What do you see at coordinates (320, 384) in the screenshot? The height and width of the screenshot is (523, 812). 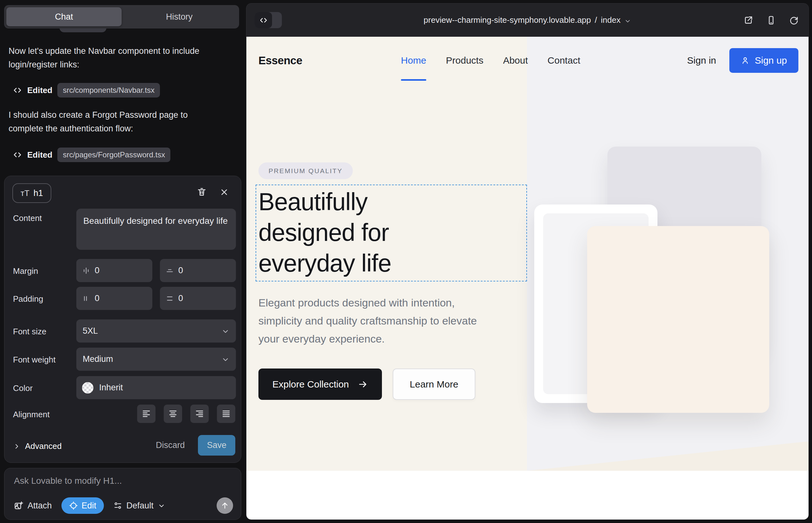 I see `explore-collection-button: Explore Collection` at bounding box center [320, 384].